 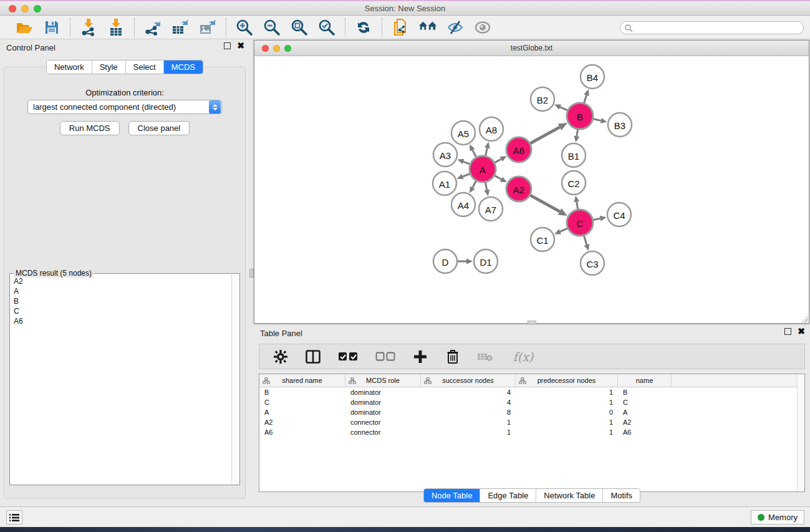 I want to click on edge-A-A5, so click(x=475, y=153).